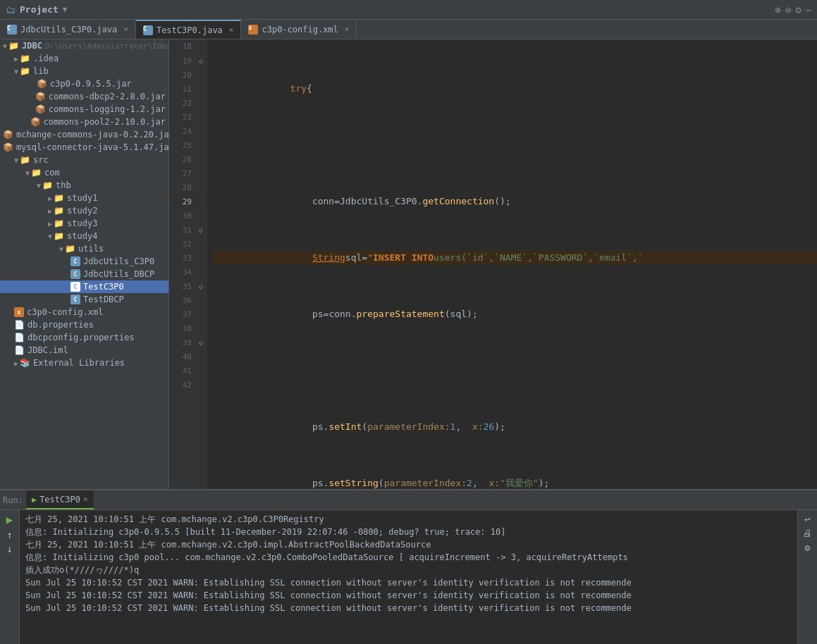 This screenshot has height=644, width=817. Describe the element at coordinates (85, 261) in the screenshot. I see `tree-jdbcutils-c3p0: C JdbcUtils_C3P0` at that location.